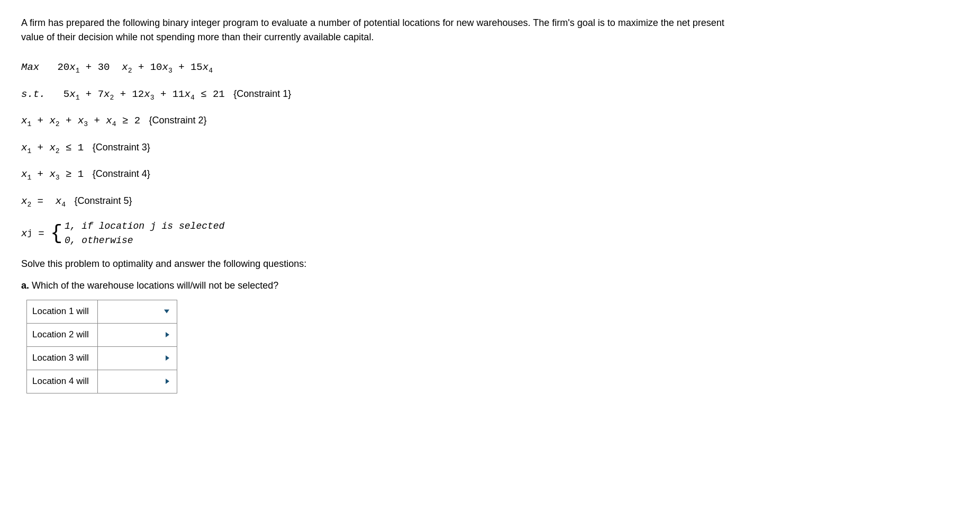 The image size is (980, 519). I want to click on location-2-dropdown-cell: be selected not be selected, so click(137, 335).